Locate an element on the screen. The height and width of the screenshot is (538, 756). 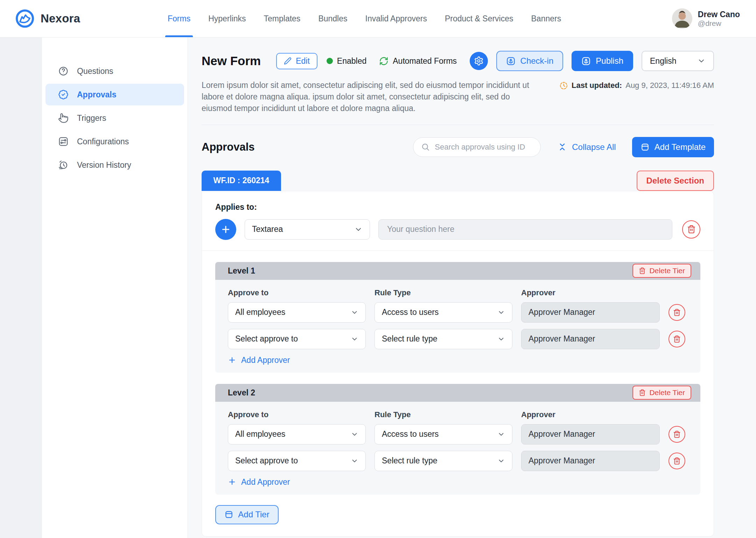
tier-column-headers: Approve to Rule Type Approver is located at coordinates (458, 293).